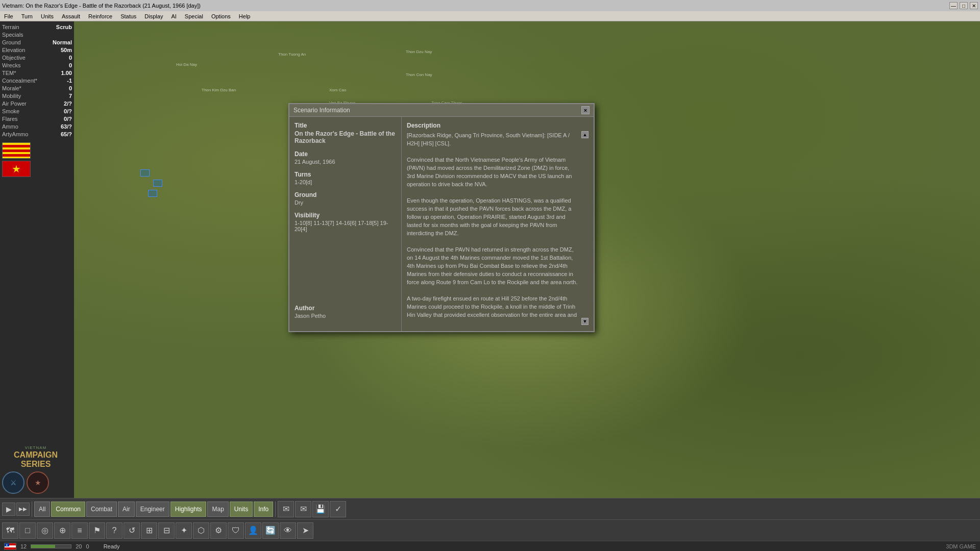  I want to click on menu-bar: File Turn Units Assault Reinforce Status…, so click(490, 16).